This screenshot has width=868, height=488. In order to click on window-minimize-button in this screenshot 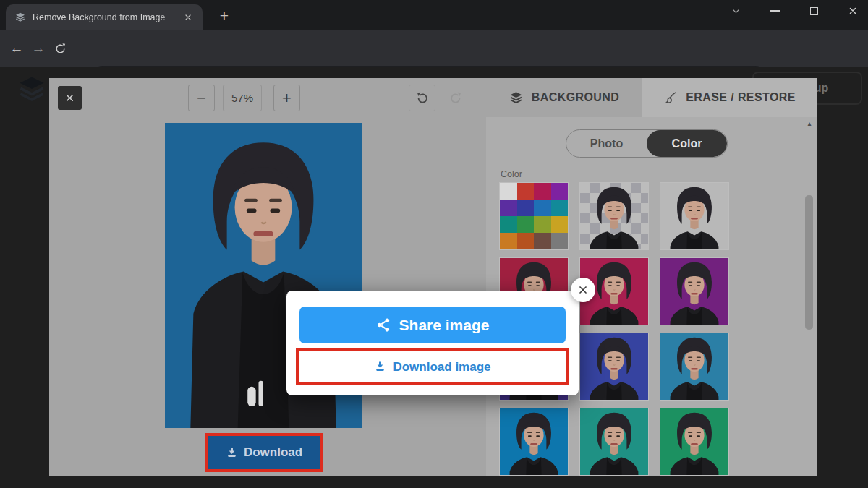, I will do `click(775, 11)`.